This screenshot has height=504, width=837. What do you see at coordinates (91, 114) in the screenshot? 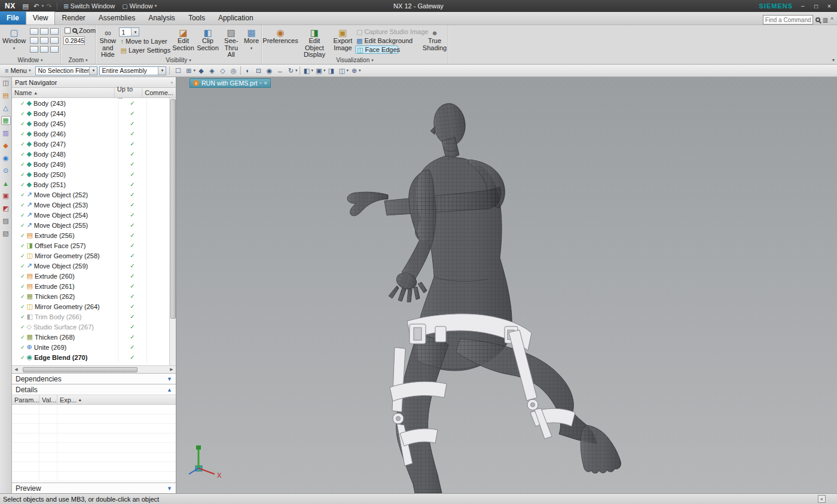
I see `tree-item: ✓◆Body (244)✓` at bounding box center [91, 114].